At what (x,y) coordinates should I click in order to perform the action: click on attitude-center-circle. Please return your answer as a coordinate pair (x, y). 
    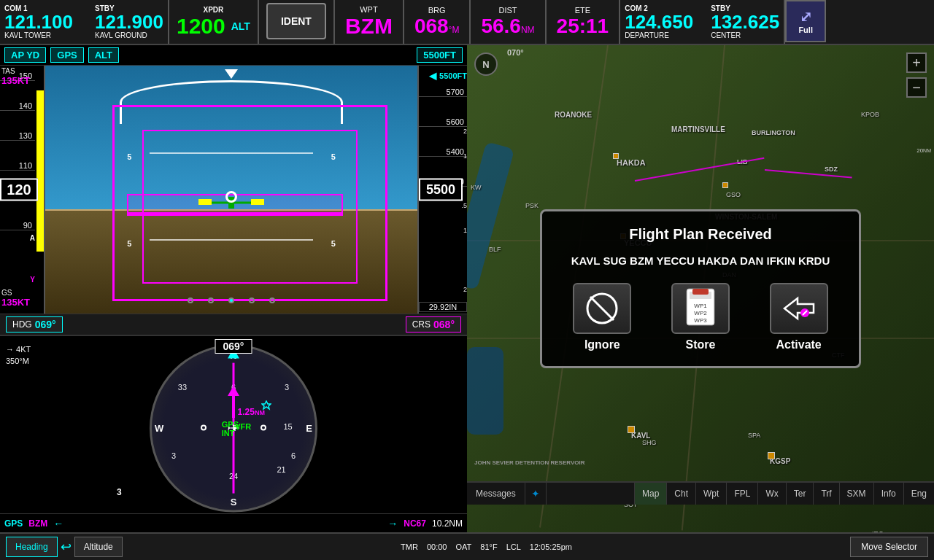
    Looking at the image, I should click on (231, 197).